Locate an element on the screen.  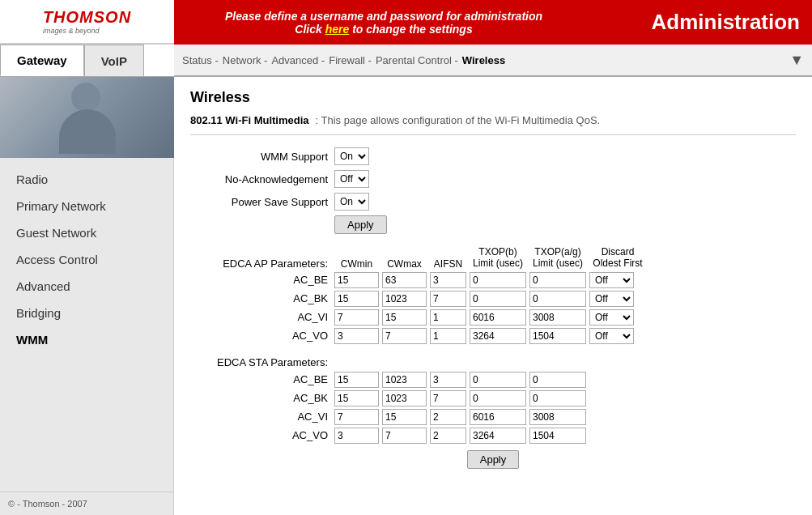
nav-subnav: Status - Network - Advanced - Firewall -… is located at coordinates (493, 60).